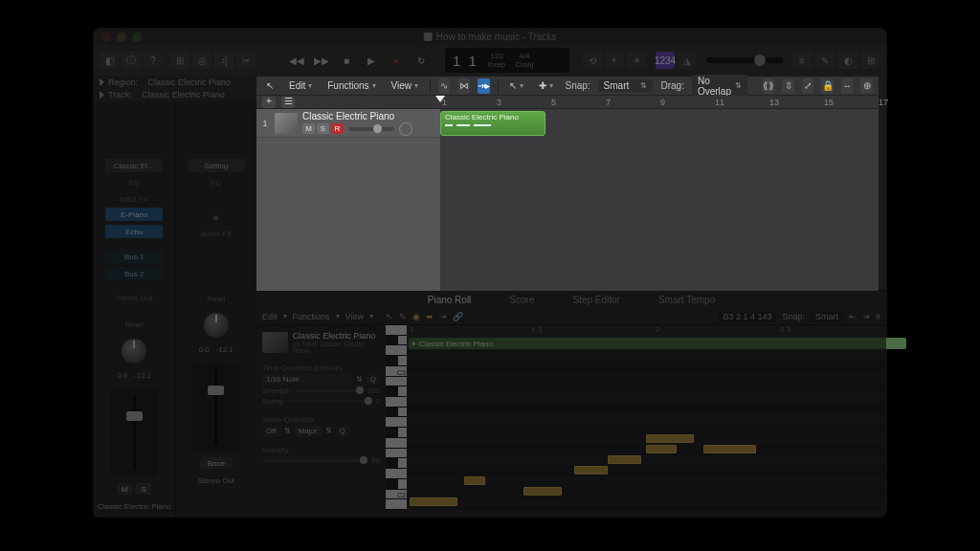 The width and height of the screenshot is (980, 551). I want to click on editors-button: ✂, so click(246, 60).